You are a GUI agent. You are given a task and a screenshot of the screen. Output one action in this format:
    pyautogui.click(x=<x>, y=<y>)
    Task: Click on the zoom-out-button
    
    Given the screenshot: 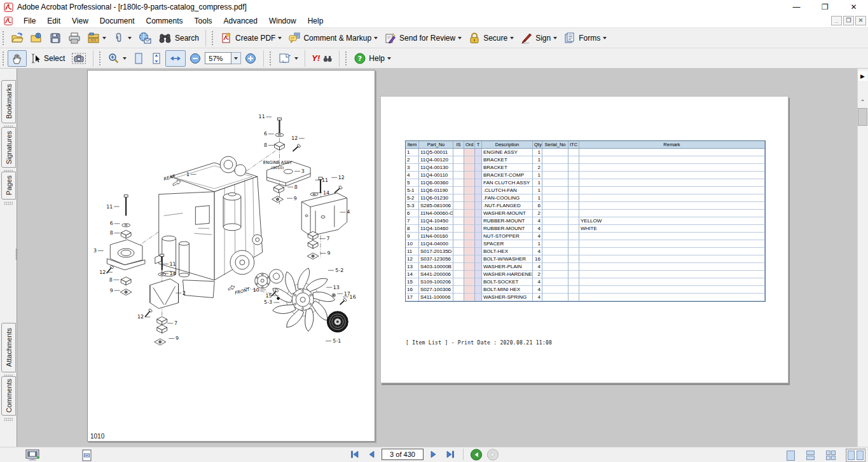 What is the action you would take?
    pyautogui.click(x=195, y=58)
    